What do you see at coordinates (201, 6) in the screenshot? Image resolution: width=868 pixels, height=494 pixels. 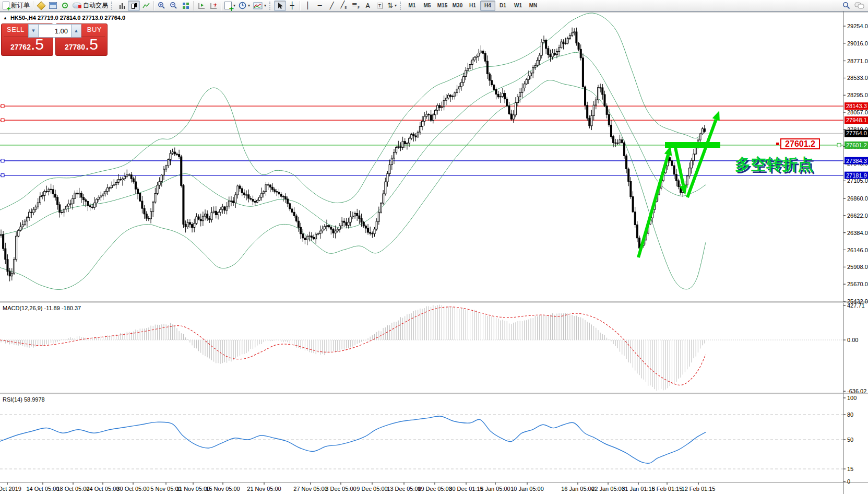 I see `auto-scroll-icon` at bounding box center [201, 6].